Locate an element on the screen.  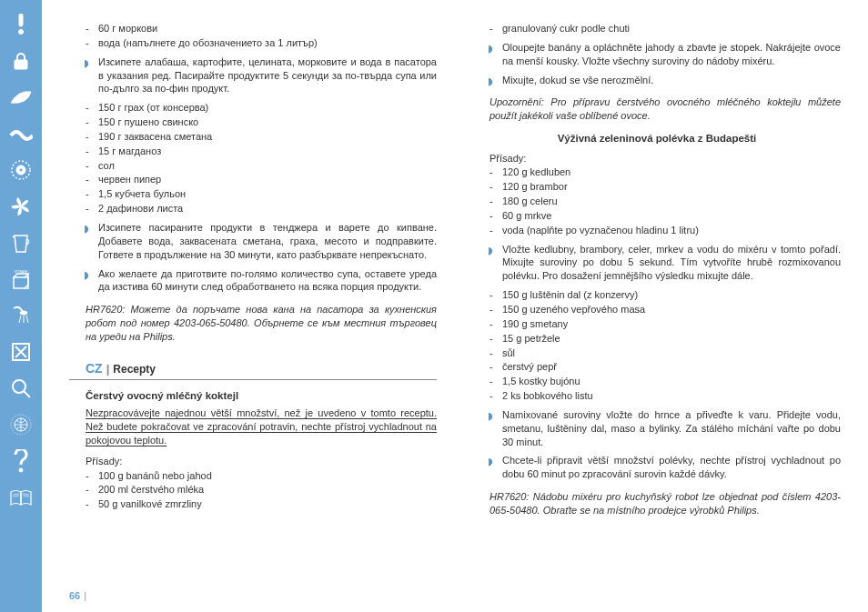
note: HR7620: Можете да поръчате нова кана на … is located at coordinates (253, 324).